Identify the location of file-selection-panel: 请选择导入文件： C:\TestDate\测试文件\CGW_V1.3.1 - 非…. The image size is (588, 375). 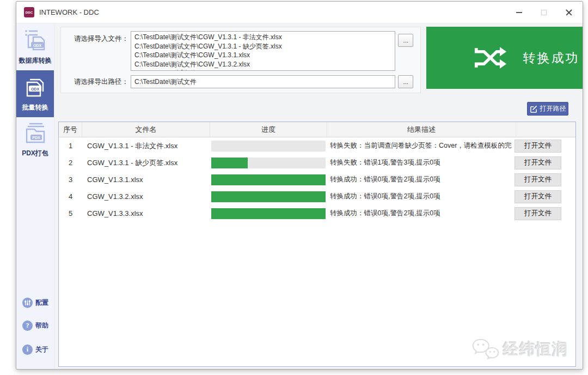
(241, 60).